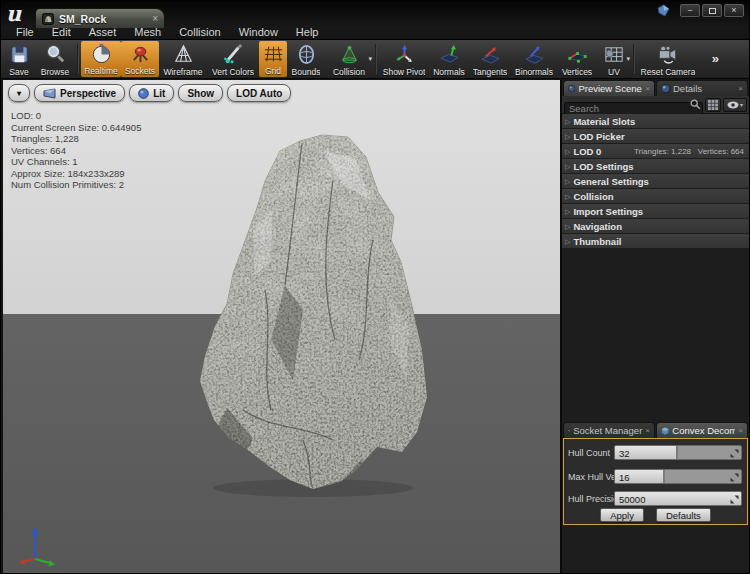 The height and width of the screenshot is (574, 750). Describe the element at coordinates (656, 241) in the screenshot. I see `category-thumbnail: ▷ Thumbnail` at that location.